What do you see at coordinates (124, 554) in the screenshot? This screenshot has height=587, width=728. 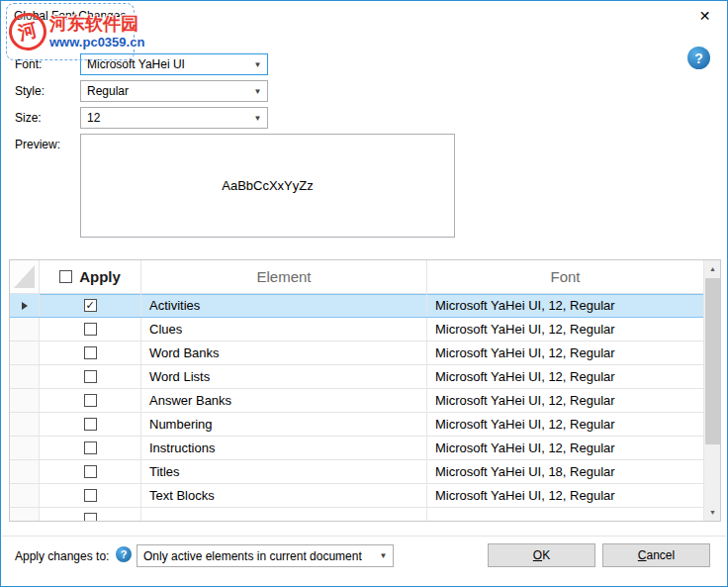 I see `scope-help-icon: ?` at bounding box center [124, 554].